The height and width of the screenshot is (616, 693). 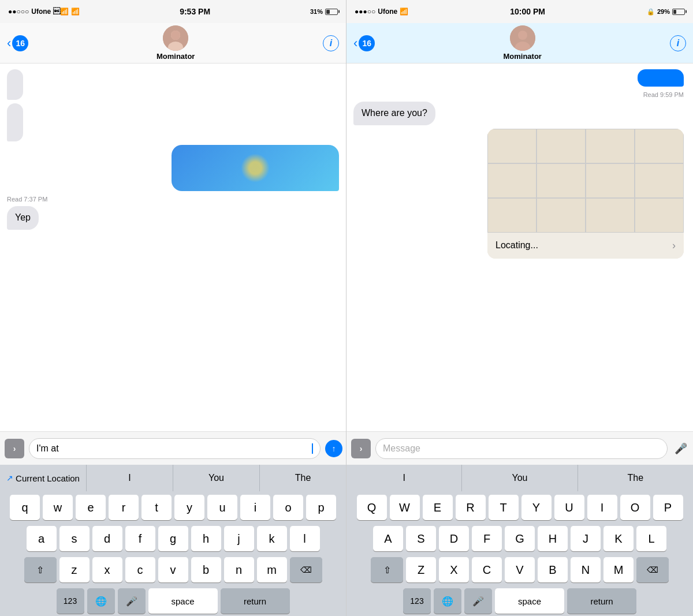 I want to click on key-g: g, so click(x=173, y=539).